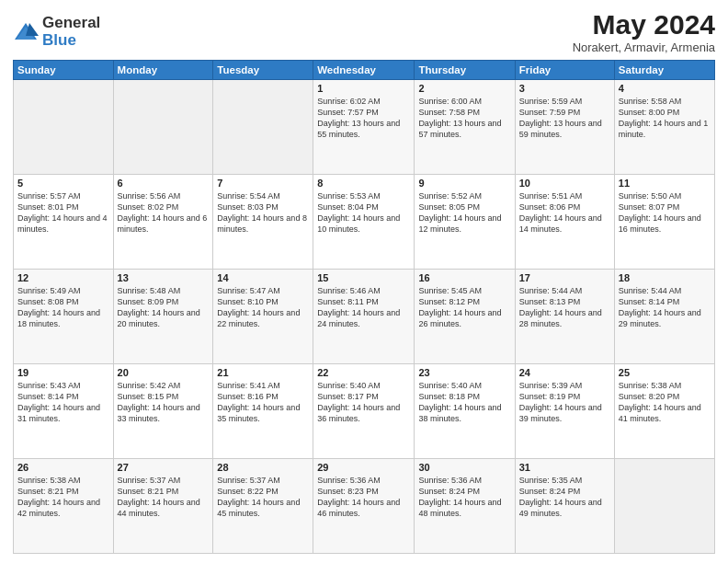 Image resolution: width=728 pixels, height=563 pixels. What do you see at coordinates (464, 183) in the screenshot?
I see `day-number: 9` at bounding box center [464, 183].